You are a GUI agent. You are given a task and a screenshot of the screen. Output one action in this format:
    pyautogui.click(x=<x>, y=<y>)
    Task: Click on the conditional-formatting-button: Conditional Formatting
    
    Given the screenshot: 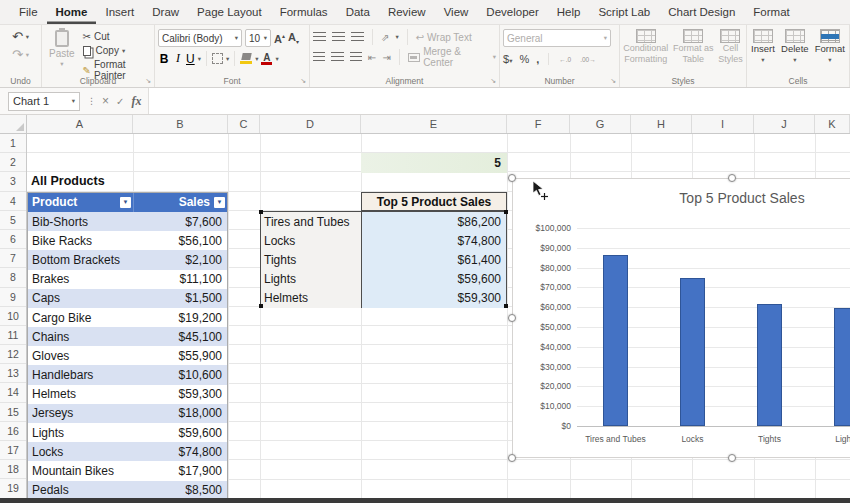 What is the action you would take?
    pyautogui.click(x=646, y=46)
    